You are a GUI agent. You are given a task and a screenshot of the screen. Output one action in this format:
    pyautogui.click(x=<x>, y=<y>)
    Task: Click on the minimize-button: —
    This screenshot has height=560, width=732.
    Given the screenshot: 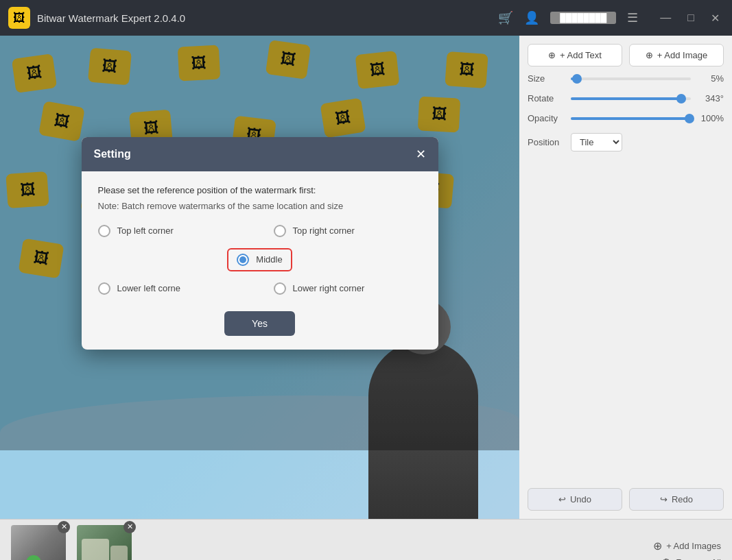 What is the action you would take?
    pyautogui.click(x=665, y=18)
    